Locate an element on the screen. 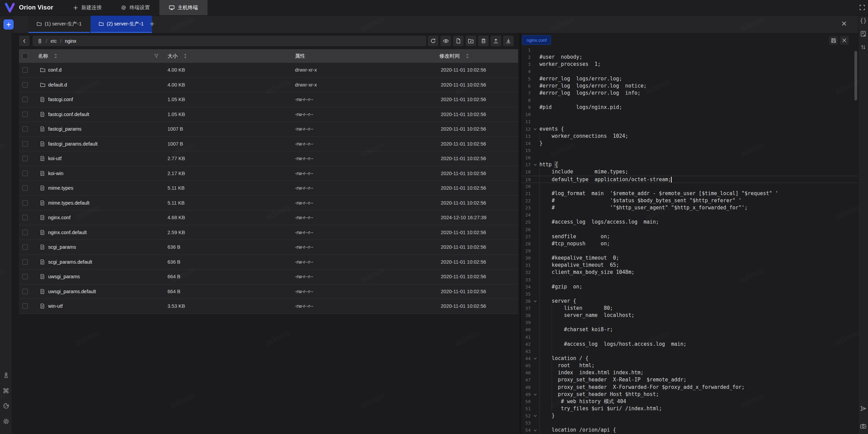  upload-icon is located at coordinates (496, 41).